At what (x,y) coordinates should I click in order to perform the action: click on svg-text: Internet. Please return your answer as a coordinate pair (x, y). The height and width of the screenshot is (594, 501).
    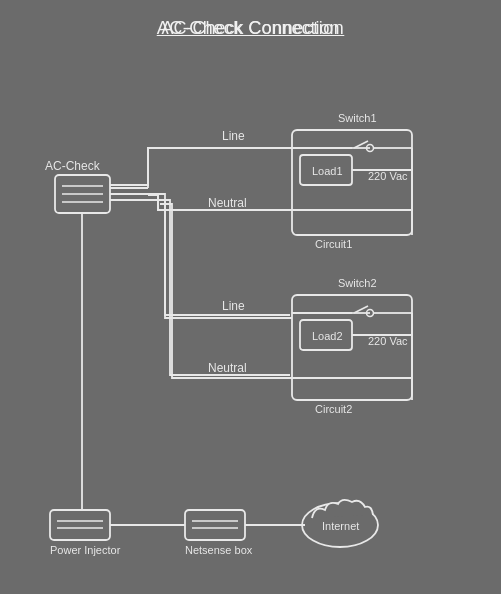
    Looking at the image, I should click on (340, 526).